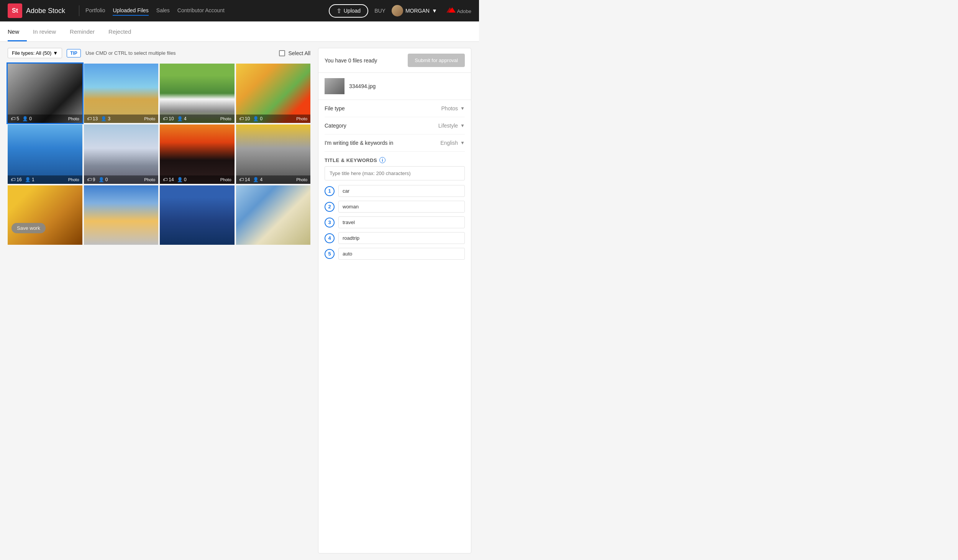 The image size is (958, 560). What do you see at coordinates (226, 119) in the screenshot?
I see `photo-type-3: Photo` at bounding box center [226, 119].